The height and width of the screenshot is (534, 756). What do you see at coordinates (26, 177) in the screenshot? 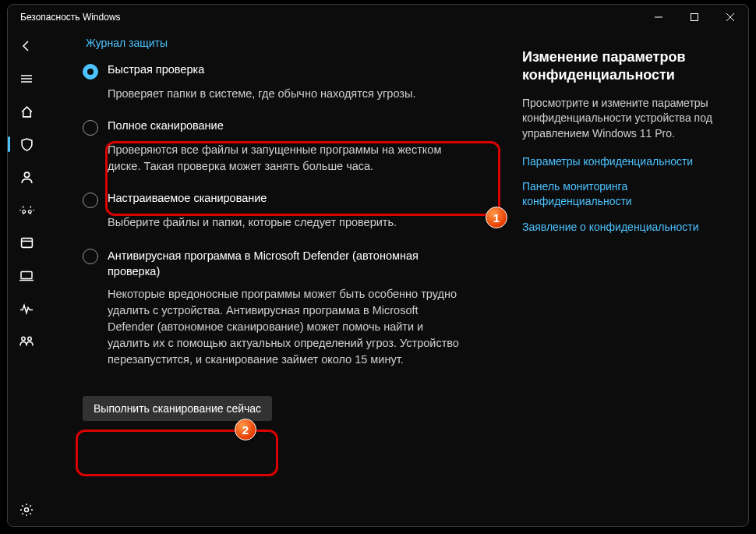
I see `account-protection-icon` at bounding box center [26, 177].